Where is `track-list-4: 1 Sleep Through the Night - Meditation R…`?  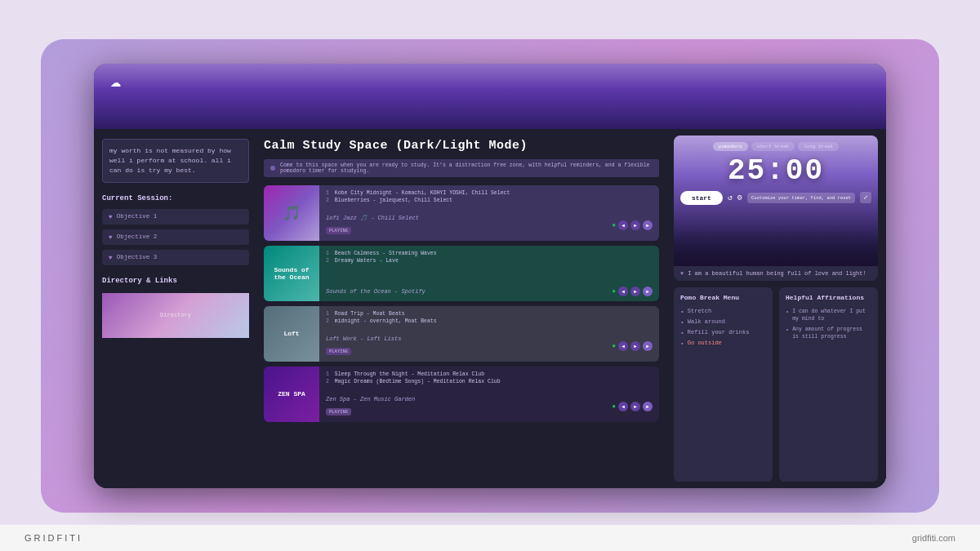 track-list-4: 1 Sleep Through the Night - Meditation R… is located at coordinates (489, 378).